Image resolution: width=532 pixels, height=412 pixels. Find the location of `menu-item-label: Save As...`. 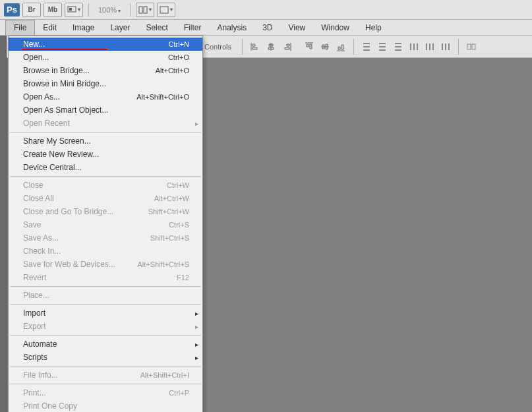

menu-item-label: Save As... is located at coordinates (41, 238).